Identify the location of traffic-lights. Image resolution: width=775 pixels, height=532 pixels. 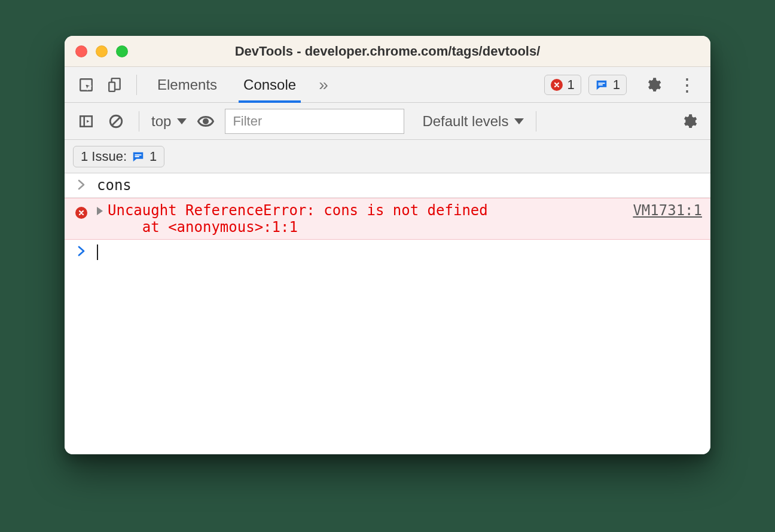
(102, 51).